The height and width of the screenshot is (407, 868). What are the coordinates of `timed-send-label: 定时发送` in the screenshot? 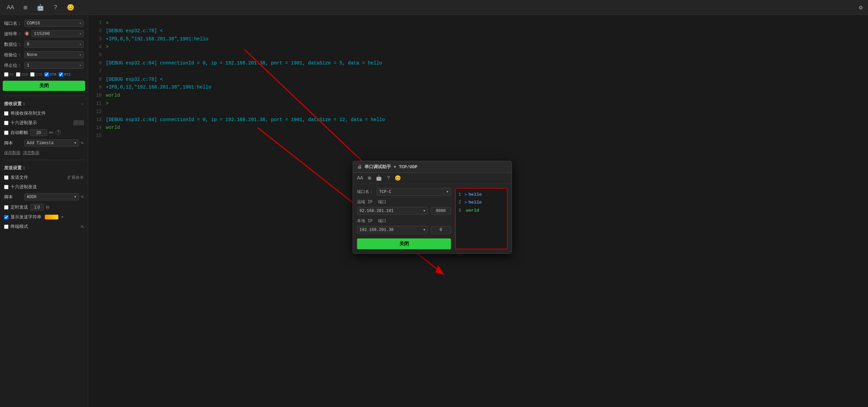 It's located at (19, 207).